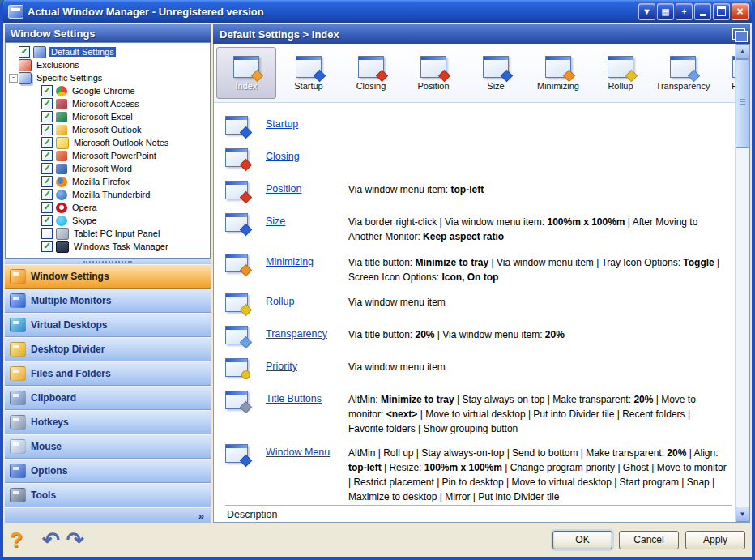 This screenshot has width=755, height=560. Describe the element at coordinates (307, 155) in the screenshot. I see `closing-link: Closing` at that location.